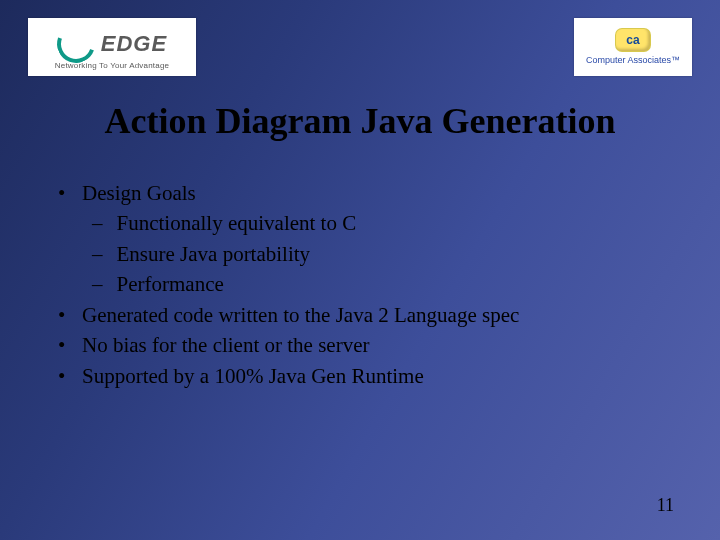 This screenshot has width=720, height=540. Describe the element at coordinates (170, 284) in the screenshot. I see `subbullet-text: Performance` at that location.